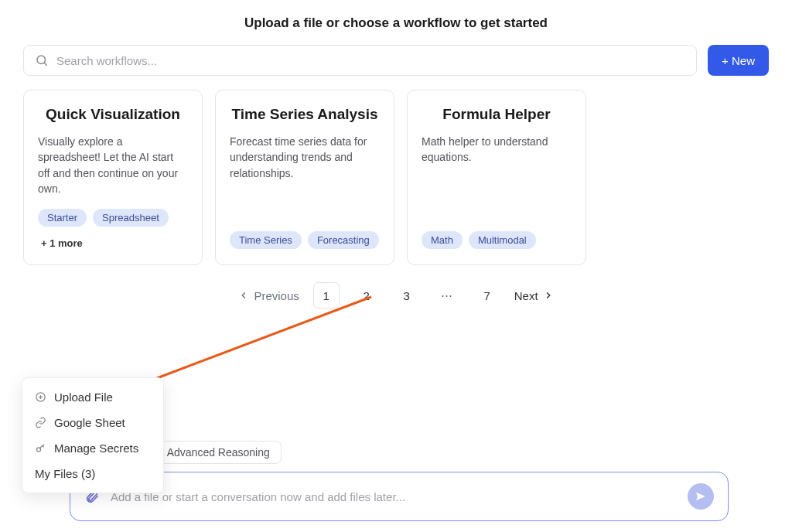 This screenshot has height=532, width=792. I want to click on page-2: 2, so click(367, 295).